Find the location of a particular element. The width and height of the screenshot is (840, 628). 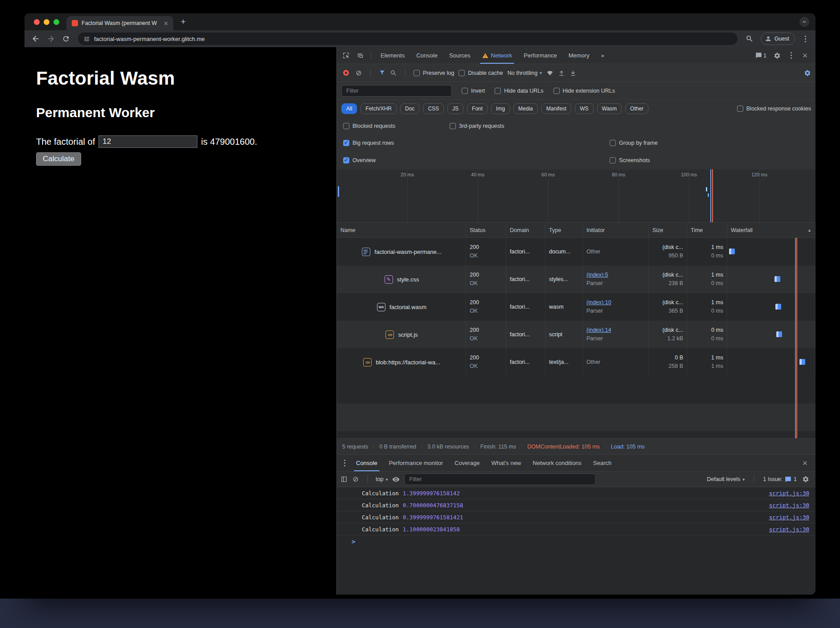

chip-media: Media is located at coordinates (526, 109).